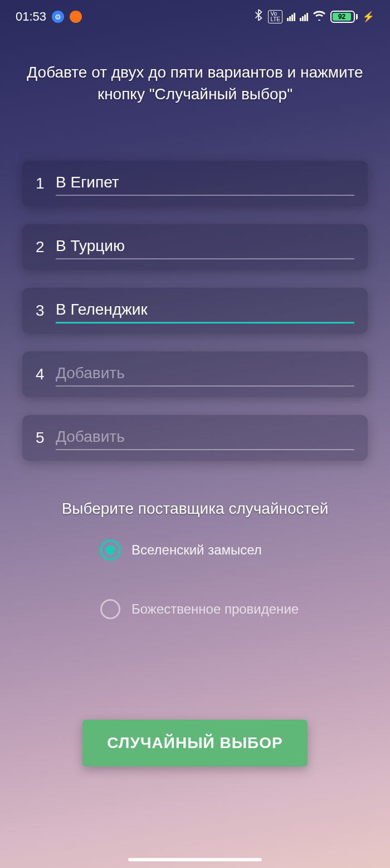 The image size is (390, 868). What do you see at coordinates (215, 609) in the screenshot?
I see `provider-label: Божественное провидение` at bounding box center [215, 609].